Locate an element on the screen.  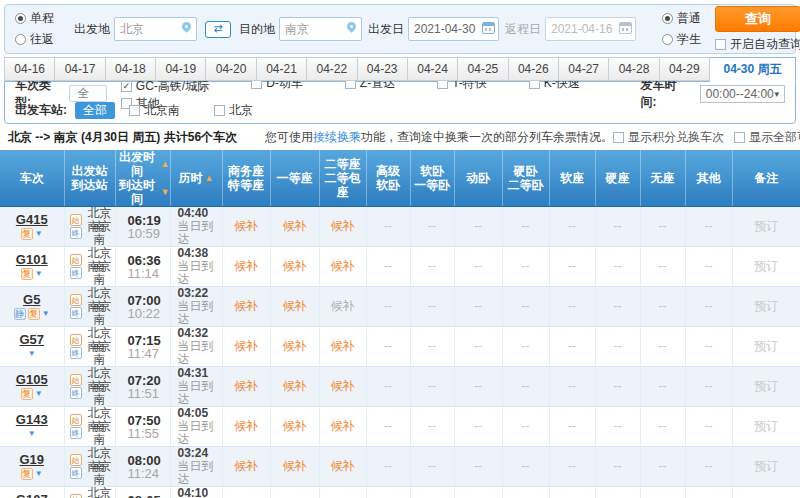
date-tab-04-23: 04-23 is located at coordinates (383, 69).